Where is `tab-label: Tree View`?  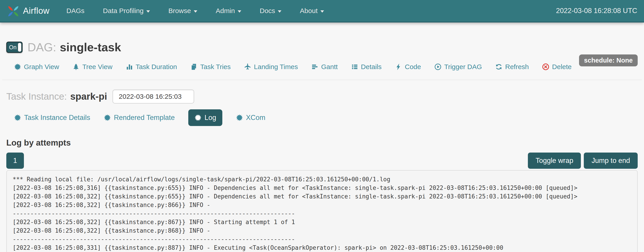 tab-label: Tree View is located at coordinates (97, 67).